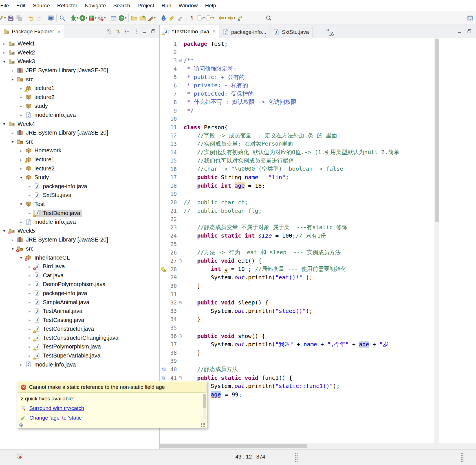 The image size is (476, 465). What do you see at coordinates (309, 135) in the screenshot?
I see `code-text: //字段 -> 成员变量 : 定义在方法外边 类 的 里面` at bounding box center [309, 135].